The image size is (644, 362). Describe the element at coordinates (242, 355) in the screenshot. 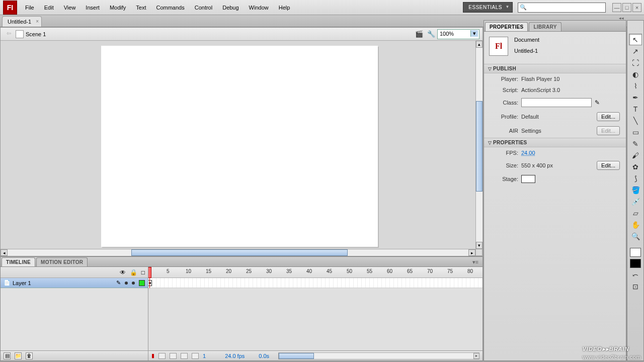

I see `timeline-footer: ▤ 📁 🗑 ▮ 1 24.0 fps 0.0s ◂ ▸` at that location.